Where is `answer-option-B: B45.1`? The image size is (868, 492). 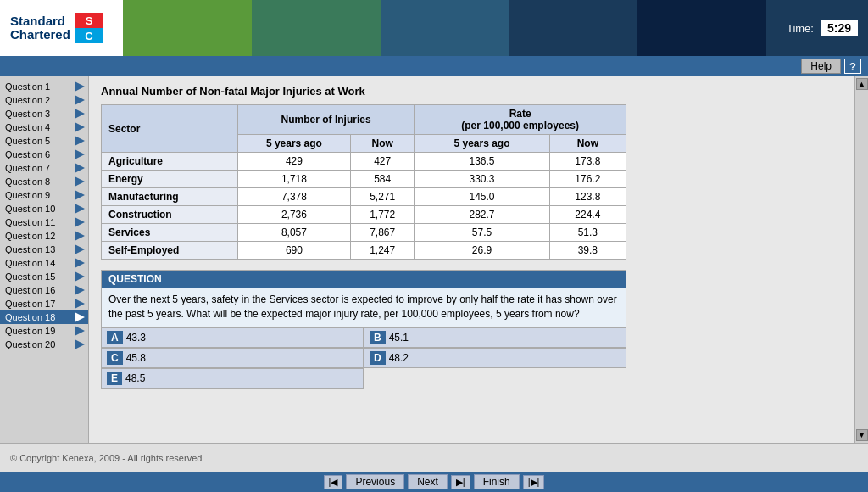 answer-option-B: B45.1 is located at coordinates (495, 338).